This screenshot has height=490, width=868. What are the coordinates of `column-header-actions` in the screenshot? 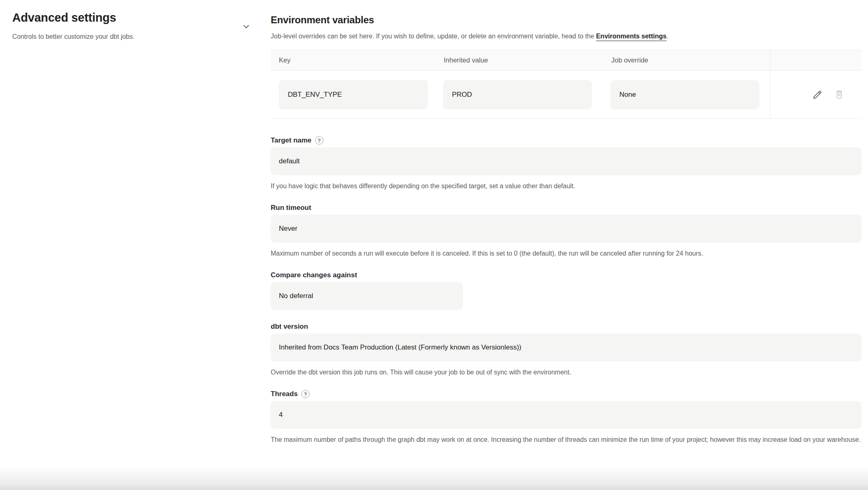 It's located at (816, 60).